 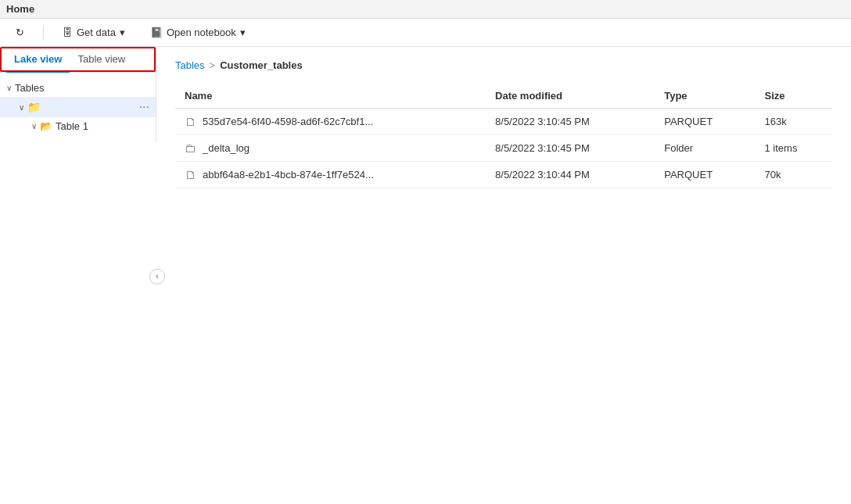 What do you see at coordinates (122, 33) in the screenshot?
I see `get-data-chevron-icon: ▾` at bounding box center [122, 33].